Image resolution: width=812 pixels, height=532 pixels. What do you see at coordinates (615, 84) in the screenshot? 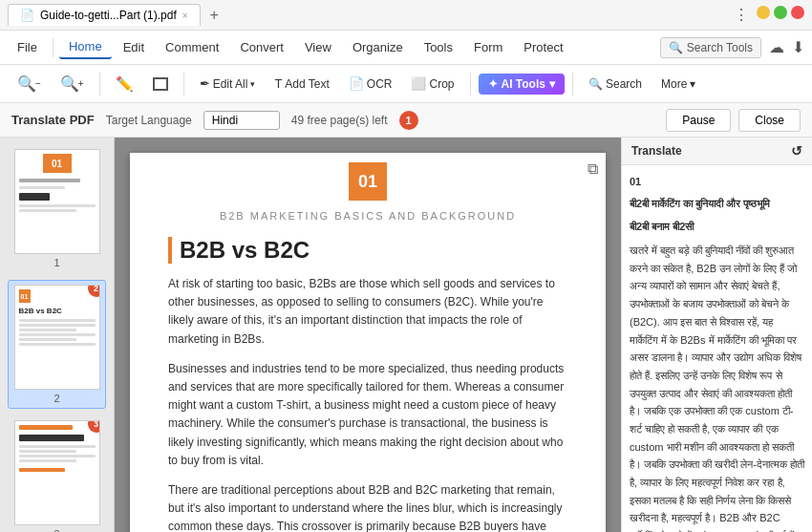
I see `search-button: 🔍 Search` at bounding box center [615, 84].